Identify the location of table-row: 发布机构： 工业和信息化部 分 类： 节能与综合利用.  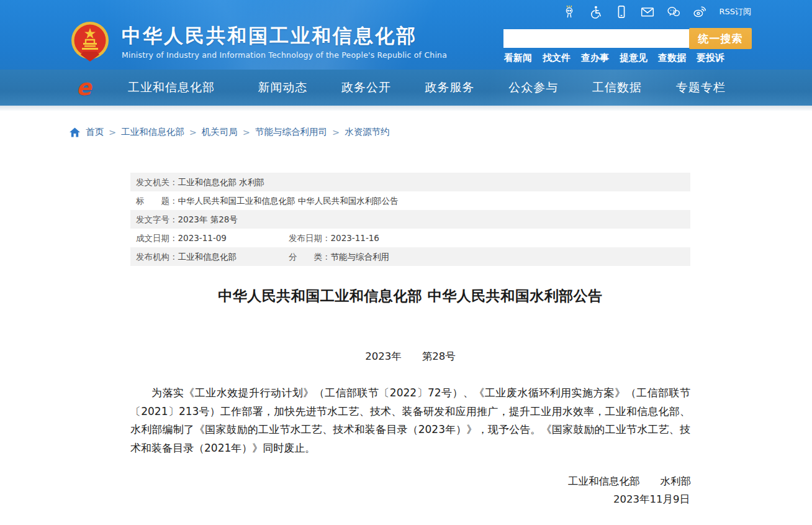
(410, 257).